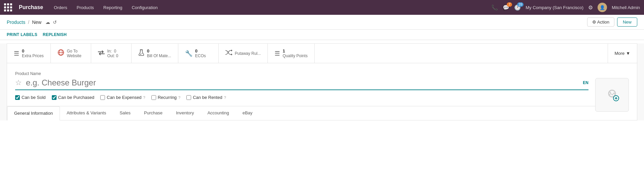 This screenshot has width=644, height=183. Describe the element at coordinates (29, 53) in the screenshot. I see `smart-btn-extra-prices: ☰ 0 Extra Prices` at that location.